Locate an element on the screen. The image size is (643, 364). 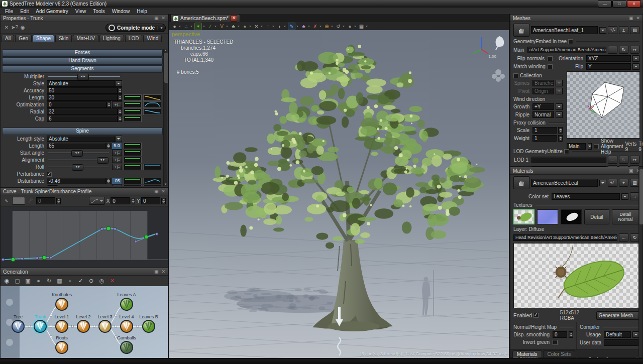
proxy-weight-input: 1 is located at coordinates (545, 139).